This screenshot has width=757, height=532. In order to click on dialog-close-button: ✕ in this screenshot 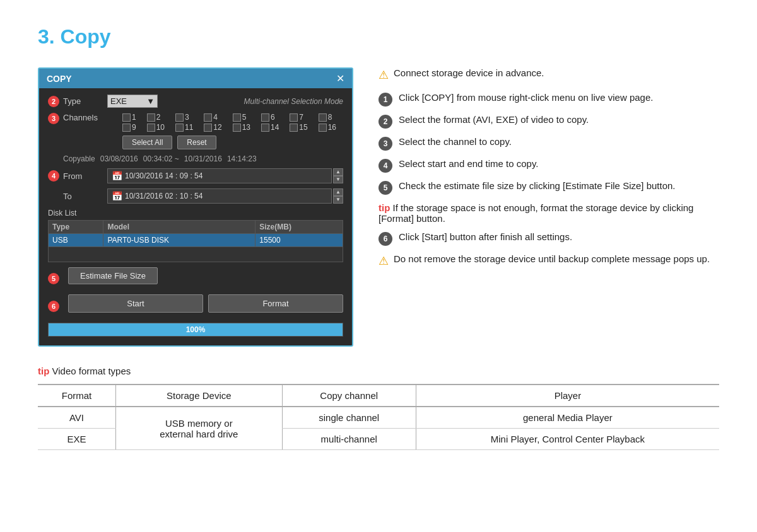, I will do `click(341, 78)`.